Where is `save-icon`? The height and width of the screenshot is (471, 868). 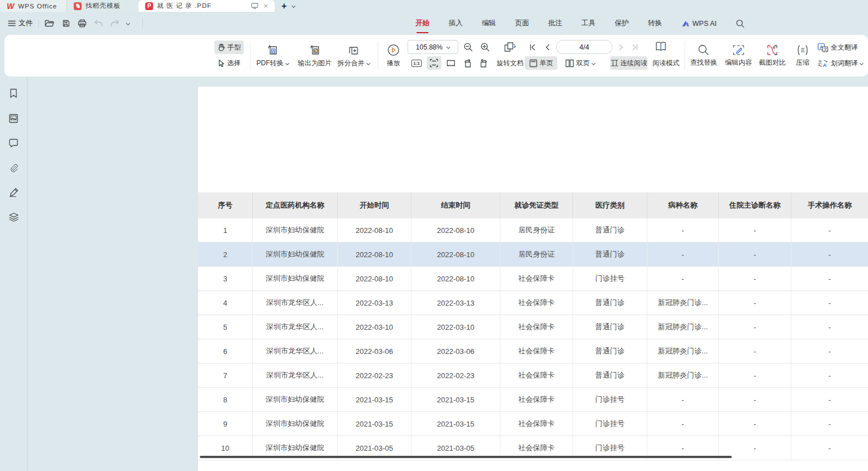 save-icon is located at coordinates (66, 24).